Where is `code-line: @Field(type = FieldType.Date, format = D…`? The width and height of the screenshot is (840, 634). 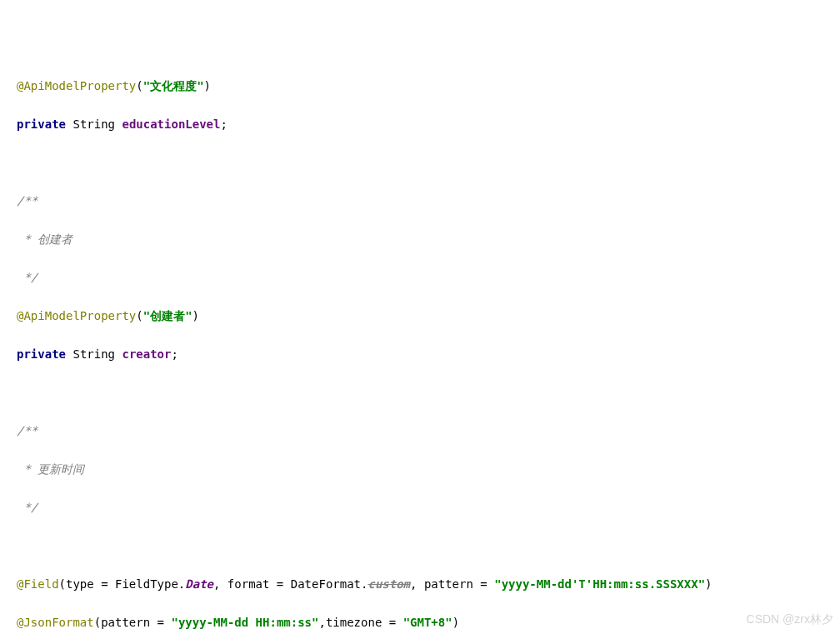 code-line: @Field(type = FieldType.Date, format = D… is located at coordinates (428, 585).